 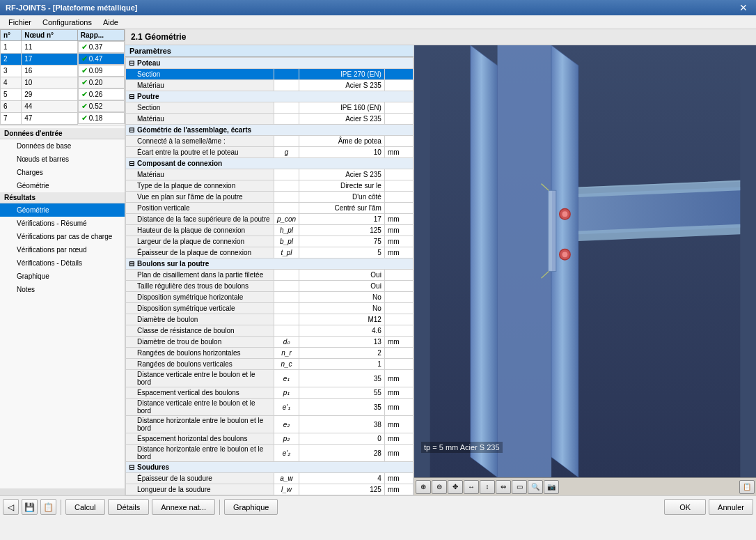 I want to click on param-section-row: ⊟Géométrie de l'assemblage, écarts, so click(x=270, y=130).